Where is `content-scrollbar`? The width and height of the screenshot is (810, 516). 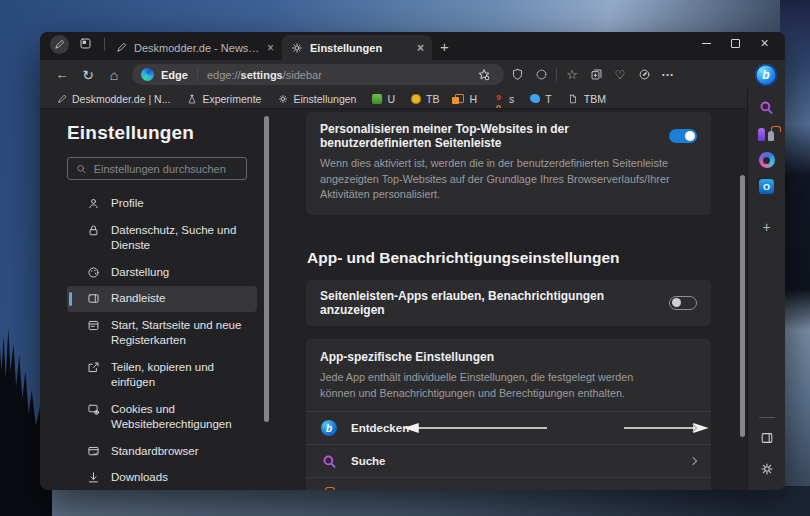
content-scrollbar is located at coordinates (742, 306).